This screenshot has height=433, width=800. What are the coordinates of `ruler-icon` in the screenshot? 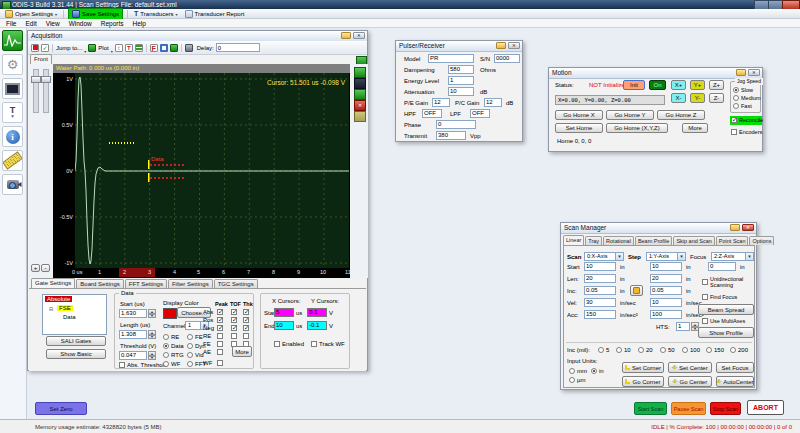 It's located at (12, 160).